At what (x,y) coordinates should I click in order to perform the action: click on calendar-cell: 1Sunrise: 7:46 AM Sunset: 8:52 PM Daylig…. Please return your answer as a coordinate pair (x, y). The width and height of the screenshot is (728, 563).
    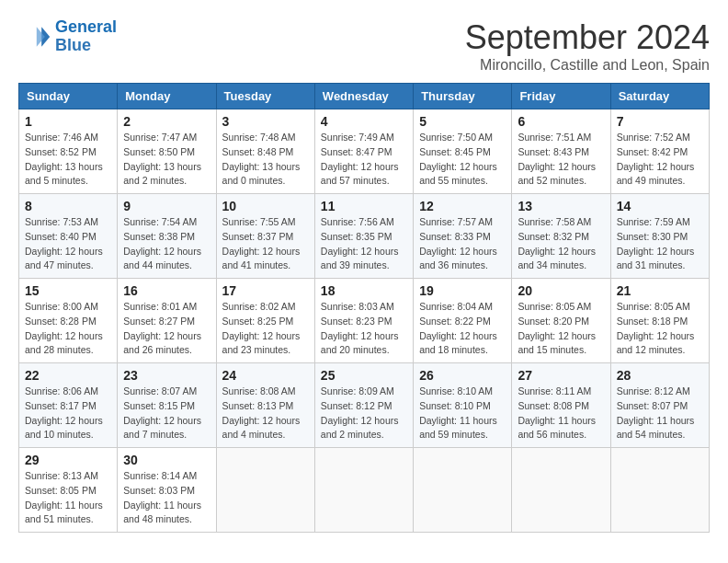
    Looking at the image, I should click on (68, 152).